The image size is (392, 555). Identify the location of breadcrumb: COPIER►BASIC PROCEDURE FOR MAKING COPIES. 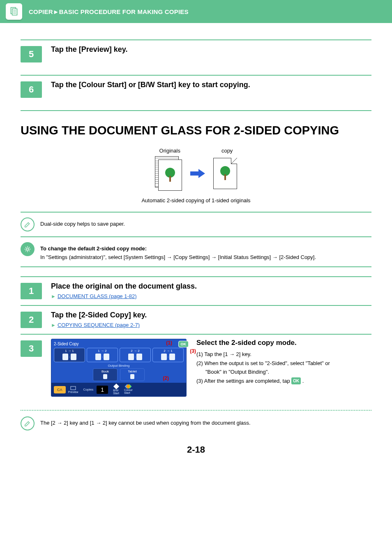
(108, 12).